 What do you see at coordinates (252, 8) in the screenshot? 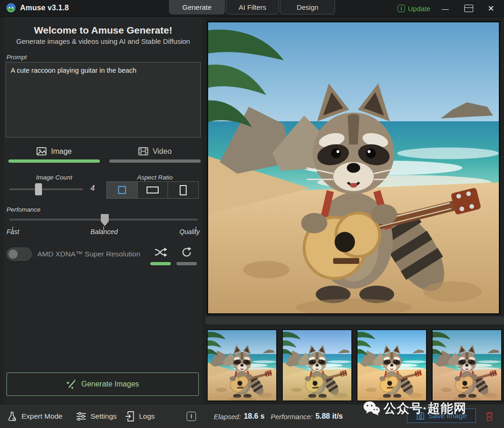
I see `title-bar: Amuse v3.1.8 Generate AI Filters Design …` at bounding box center [252, 8].